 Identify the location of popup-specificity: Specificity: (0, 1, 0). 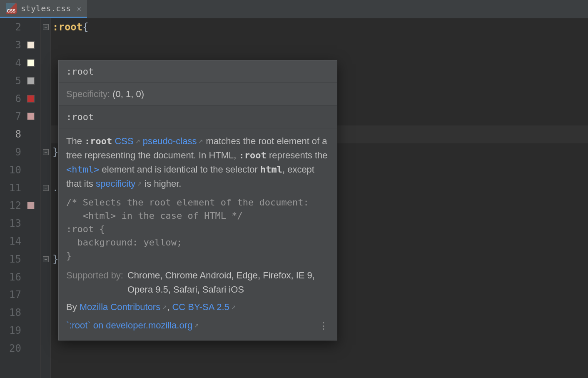
(198, 94).